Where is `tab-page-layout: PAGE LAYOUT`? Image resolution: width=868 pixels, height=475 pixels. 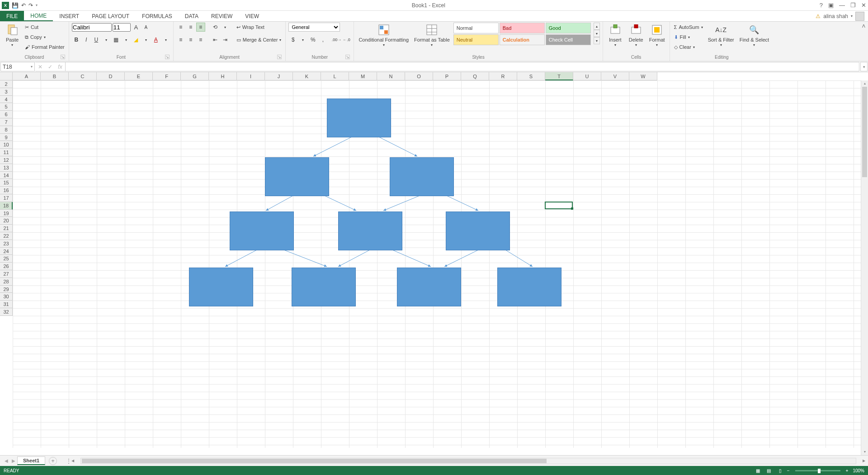 tab-page-layout: PAGE LAYOUT is located at coordinates (110, 16).